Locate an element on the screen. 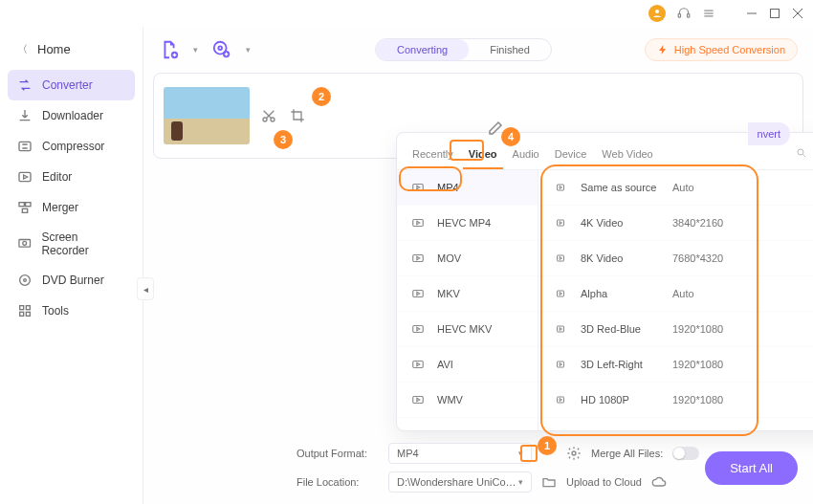 The image size is (813, 504). popup-search: Search is located at coordinates (803, 156).